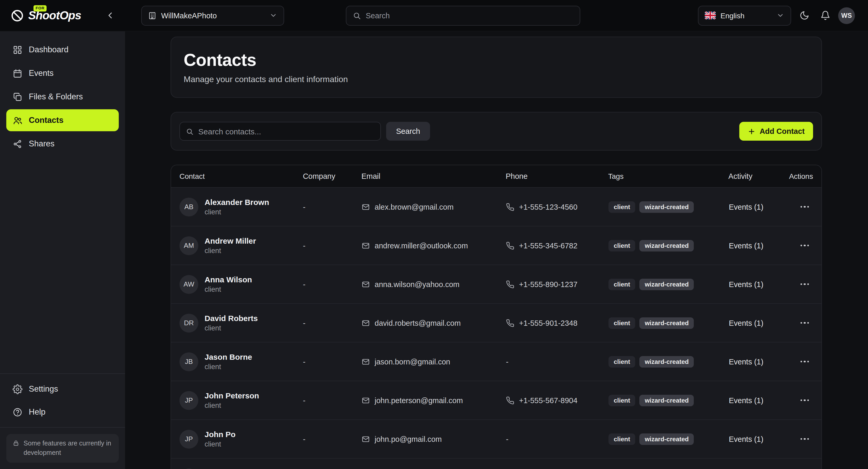 The image size is (868, 469). I want to click on contact-cell: JP John Po client, so click(241, 439).